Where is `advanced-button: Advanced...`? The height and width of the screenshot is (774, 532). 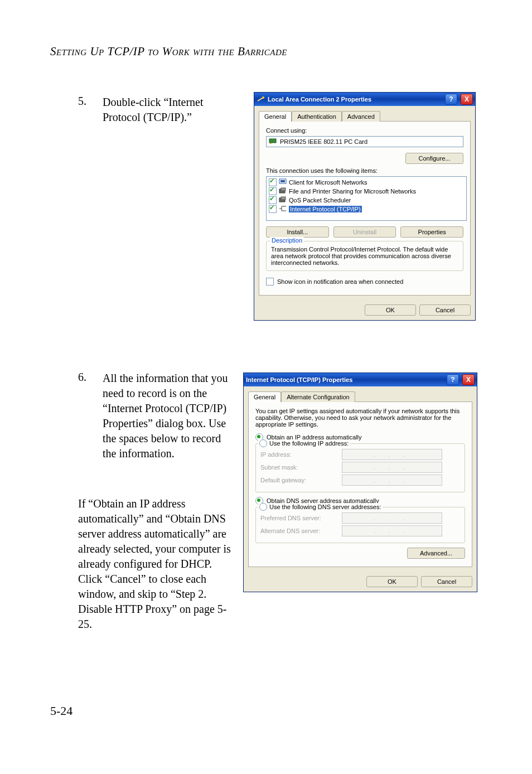 advanced-button: Advanced... is located at coordinates (436, 553).